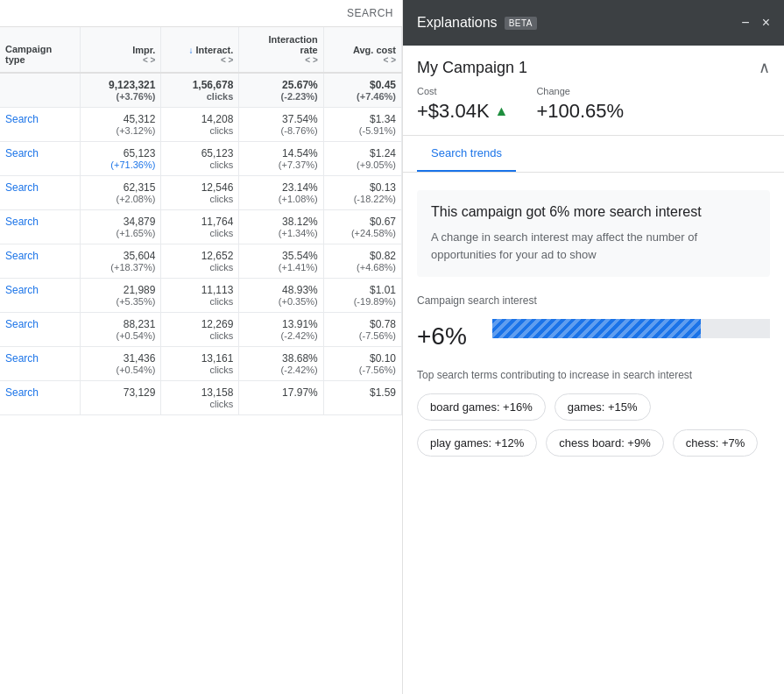 Image resolution: width=784 pixels, height=694 pixels. Describe the element at coordinates (201, 90) in the screenshot. I see `table-row: 9,123,321(+3.76%)1,56,678clicks25.67%(-2…` at that location.